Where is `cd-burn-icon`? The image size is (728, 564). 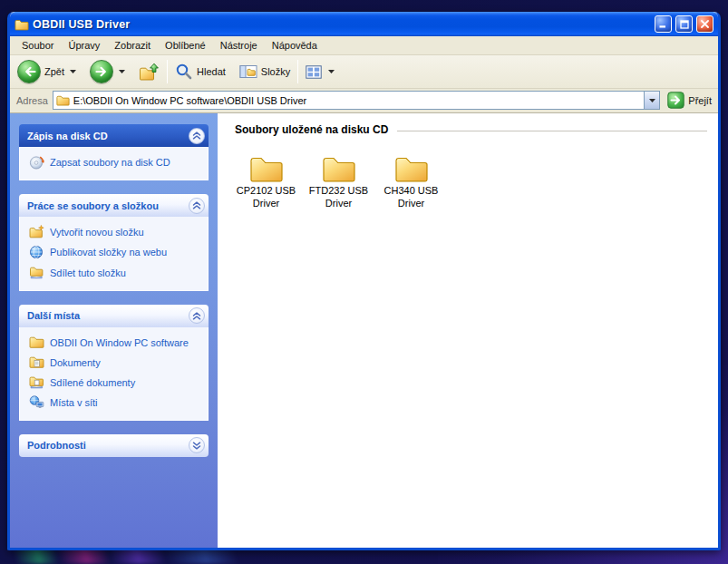
cd-burn-icon is located at coordinates (36, 162).